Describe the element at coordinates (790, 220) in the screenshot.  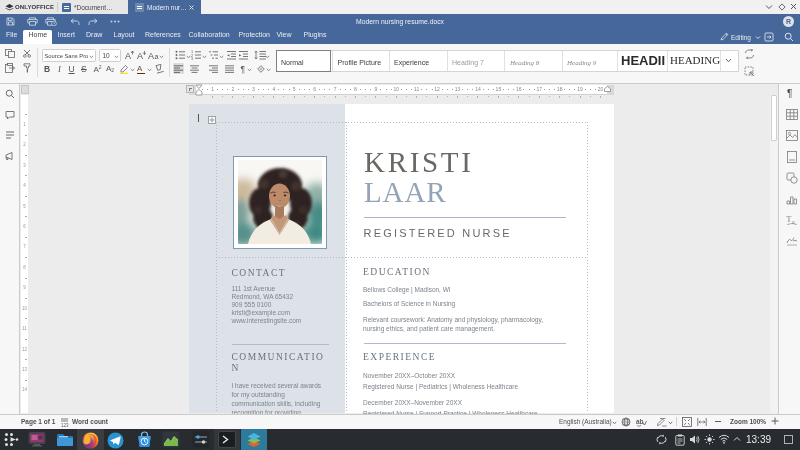
I see `svg-text: T` at that location.